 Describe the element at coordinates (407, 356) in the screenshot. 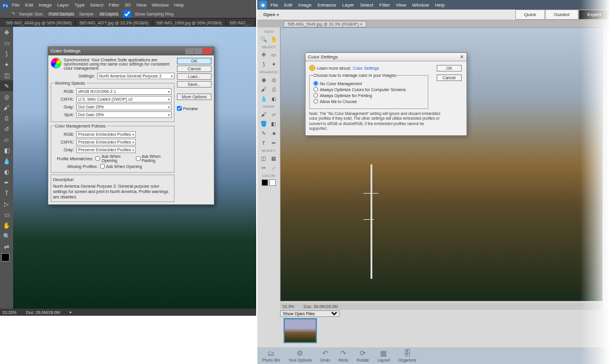

I see `organizer-button: 🗄Organizer` at that location.